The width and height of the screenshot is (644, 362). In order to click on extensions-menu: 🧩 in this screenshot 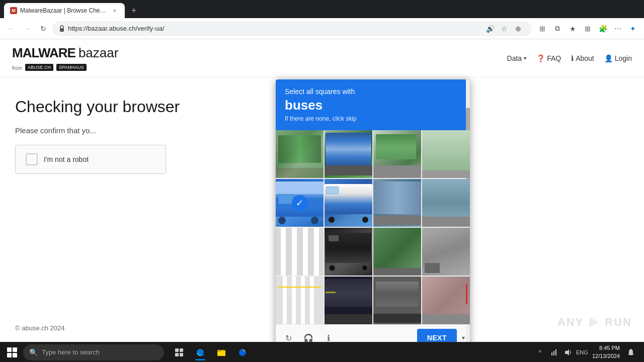, I will do `click(603, 29)`.